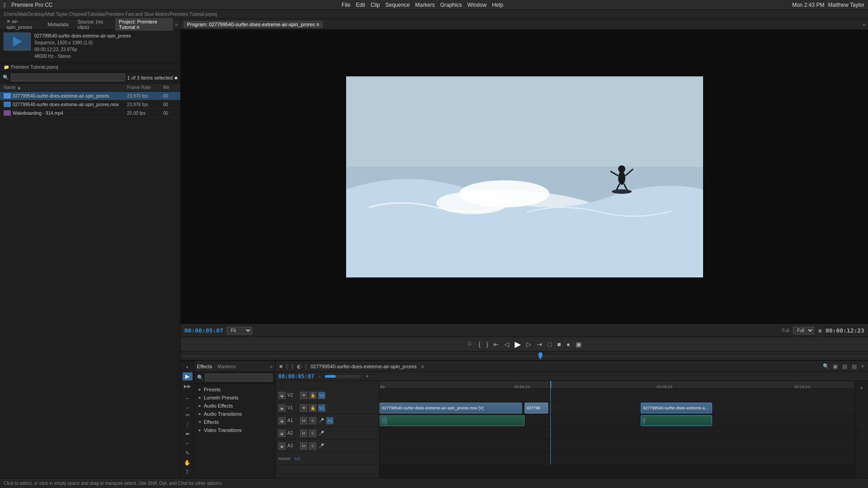 The height and width of the screenshot is (488, 868). Describe the element at coordinates (375, 5) in the screenshot. I see `menu-clip: Clip` at that location.